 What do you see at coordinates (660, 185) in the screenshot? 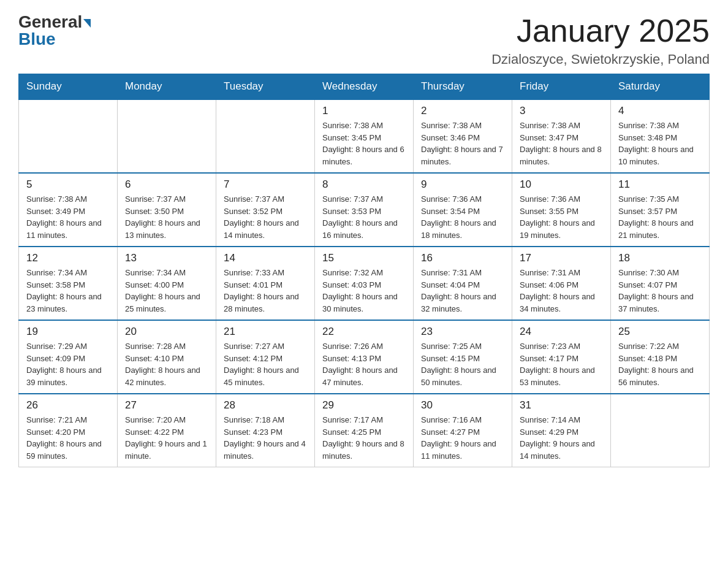
I see `day-number: 11` at bounding box center [660, 185].